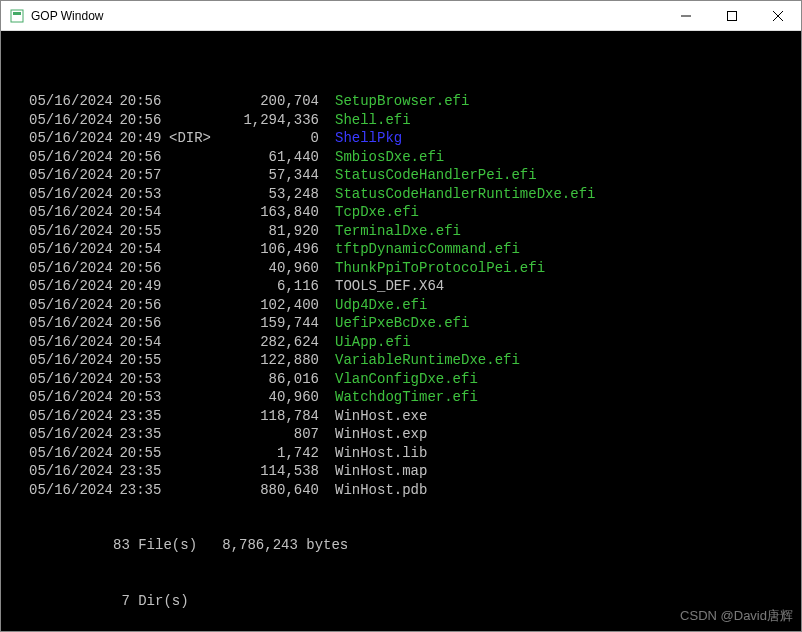 Image resolution: width=802 pixels, height=632 pixels. I want to click on summary-dirs: 7 Dir(s), so click(411, 602).